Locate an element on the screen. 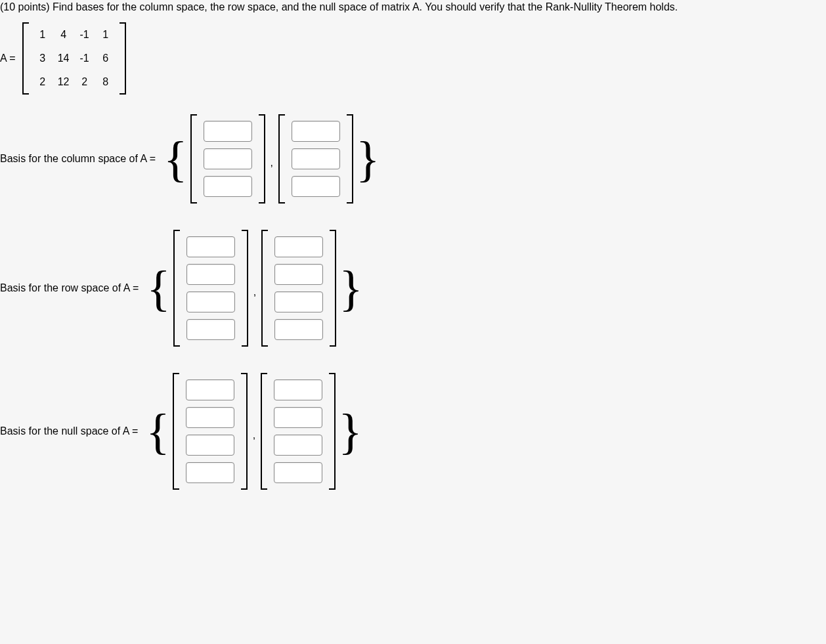 This screenshot has width=826, height=644. row-v2-c3 is located at coordinates (299, 302).